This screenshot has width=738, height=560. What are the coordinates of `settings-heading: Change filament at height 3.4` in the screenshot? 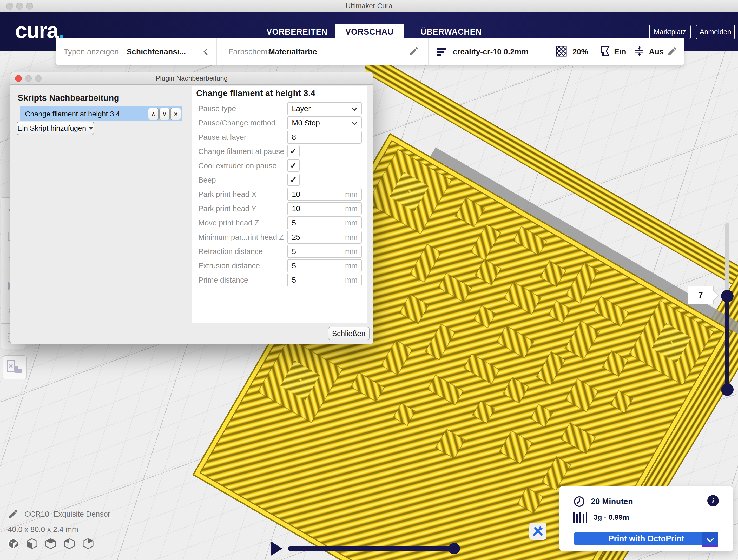 It's located at (256, 93).